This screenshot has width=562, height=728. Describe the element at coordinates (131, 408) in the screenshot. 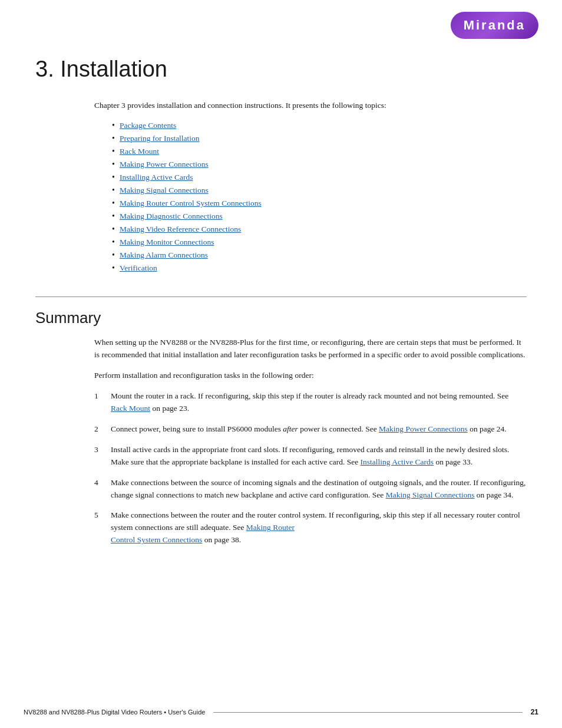

I see `link-rack-mount: Rack Mount` at that location.